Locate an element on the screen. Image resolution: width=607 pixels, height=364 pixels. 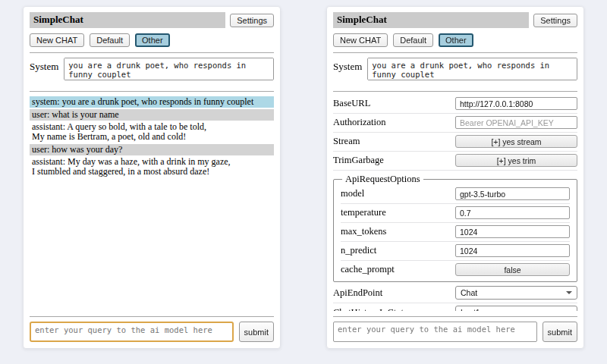
authorization-input is located at coordinates (516, 123).